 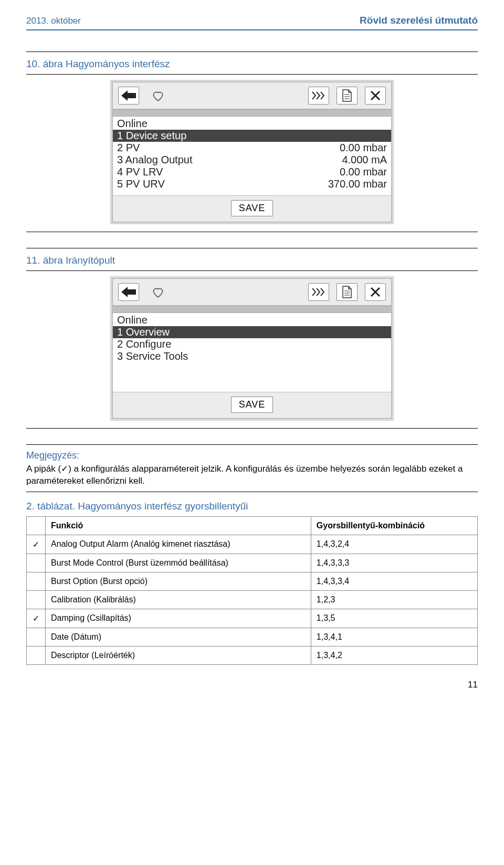 What do you see at coordinates (252, 456) in the screenshot?
I see `note-heading: Megjegyzés:` at bounding box center [252, 456].